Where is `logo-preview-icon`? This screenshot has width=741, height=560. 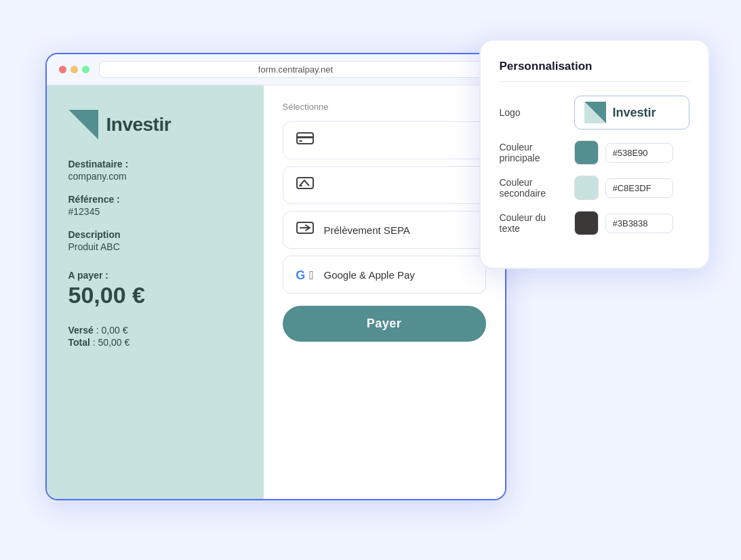 logo-preview-icon is located at coordinates (595, 113).